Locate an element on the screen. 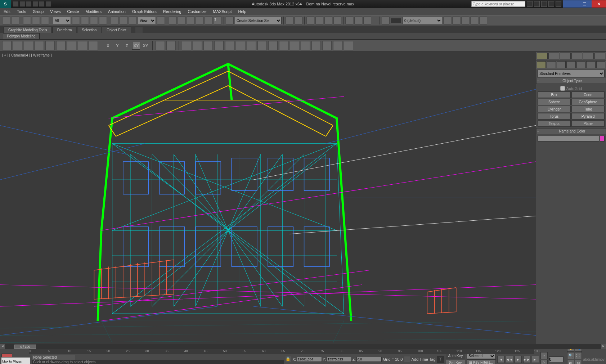 Image resolution: width=606 pixels, height=364 pixels. maxscript-listener: Max to Physc: is located at coordinates (16, 361).